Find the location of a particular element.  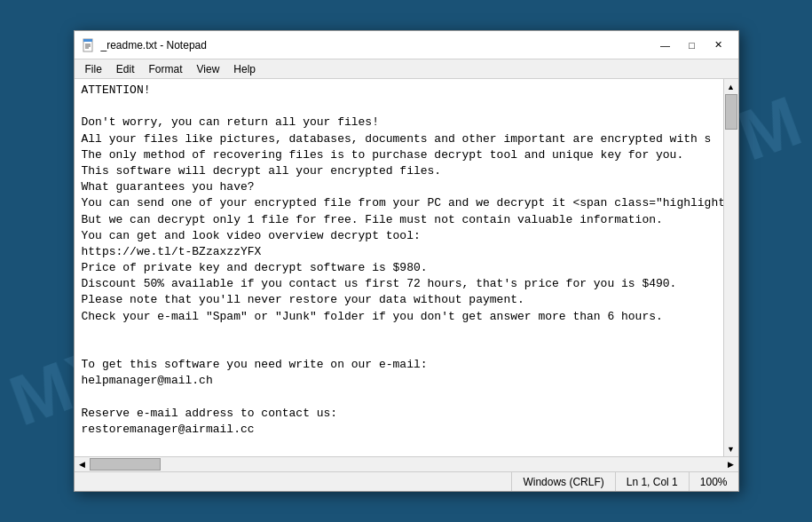

menu-edit: Edit is located at coordinates (126, 69).